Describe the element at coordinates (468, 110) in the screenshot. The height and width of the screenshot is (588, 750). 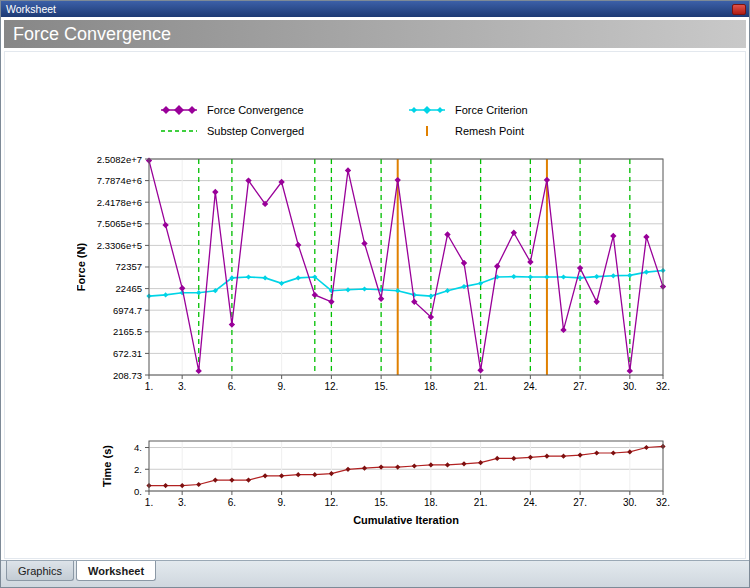
I see `legend-item-force-criterion: Force Criterion` at that location.